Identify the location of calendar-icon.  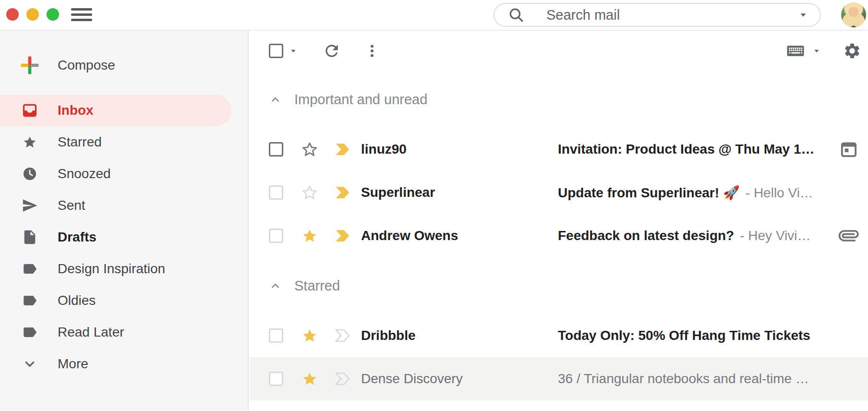
(849, 149).